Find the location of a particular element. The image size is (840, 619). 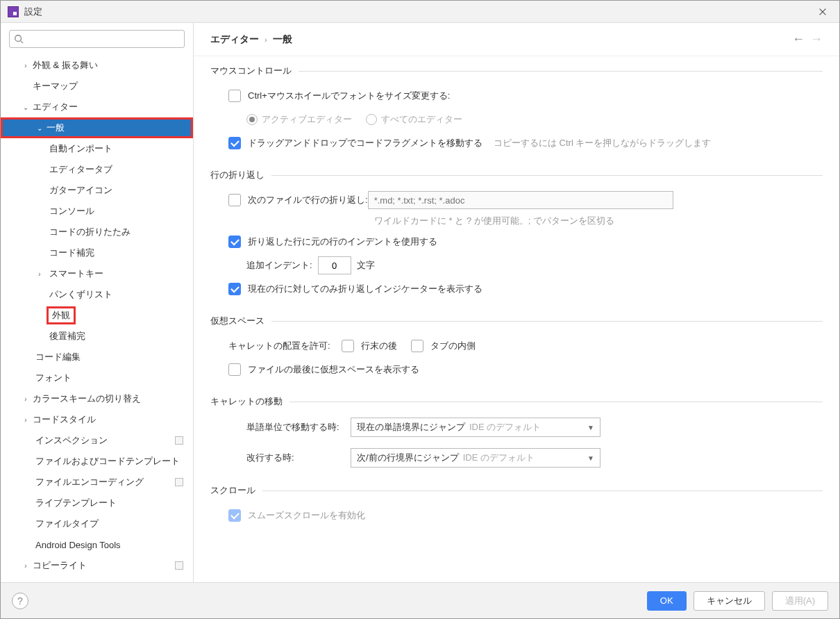

tree-file-types: ファイルタイプ is located at coordinates (97, 524).